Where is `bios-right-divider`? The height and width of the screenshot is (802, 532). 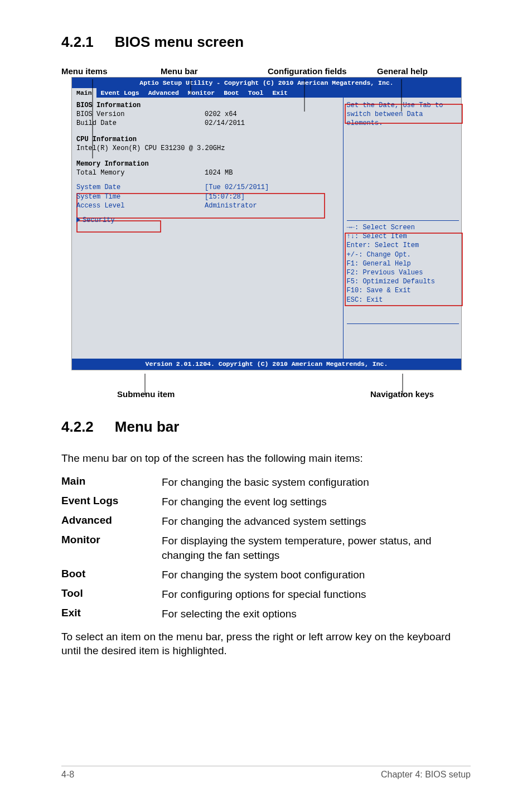
bios-right-divider is located at coordinates (403, 221).